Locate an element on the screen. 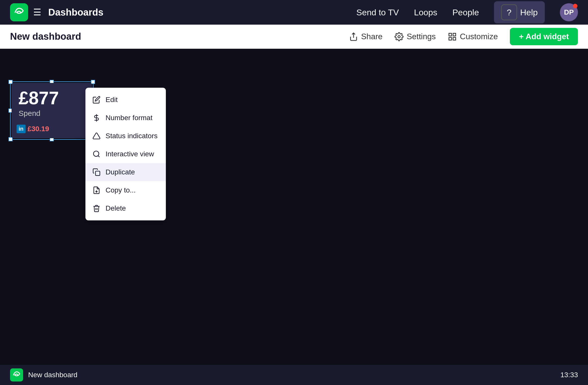  widget-card: £877 Spend in £30.19 is located at coordinates (52, 111).